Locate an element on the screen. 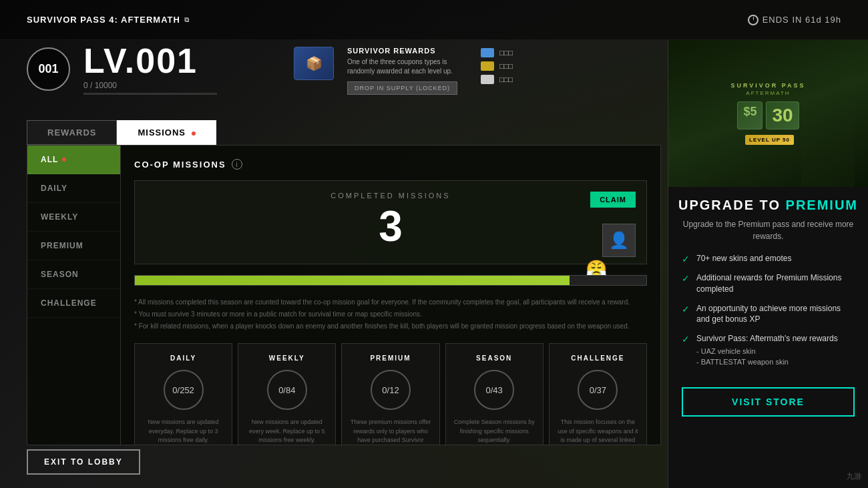 The image size is (868, 488). feature-item-new-rewards: ✓ Survivor Pass: Aftermath's new rewards… is located at coordinates (768, 350).